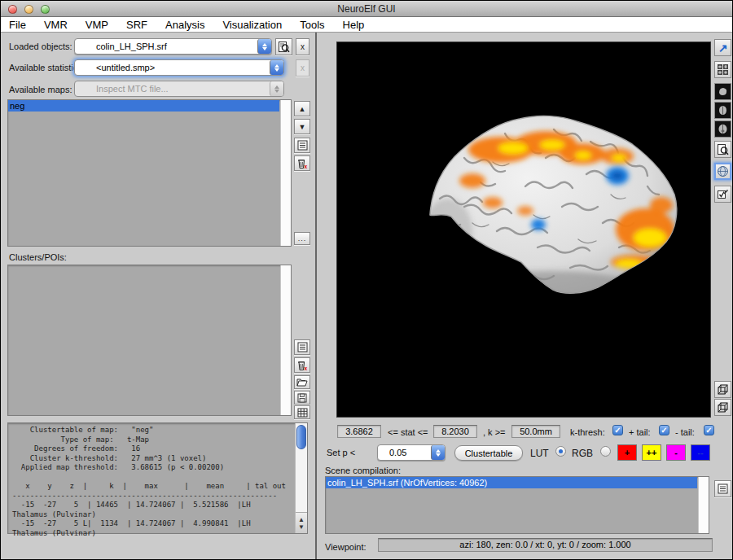 The width and height of the screenshot is (733, 560). What do you see at coordinates (97, 24) in the screenshot?
I see `menu-vmp: VMP` at bounding box center [97, 24].